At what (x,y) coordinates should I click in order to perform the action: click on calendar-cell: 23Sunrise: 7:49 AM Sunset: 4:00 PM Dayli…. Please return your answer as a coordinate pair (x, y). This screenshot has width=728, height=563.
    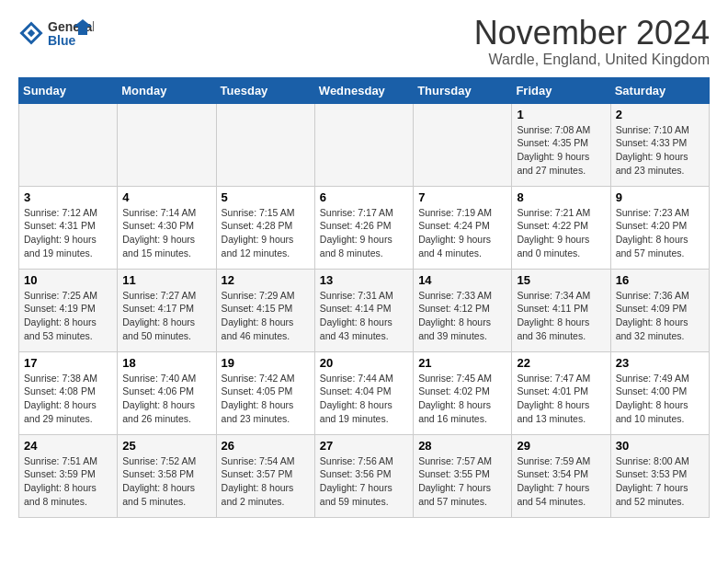
    Looking at the image, I should click on (660, 393).